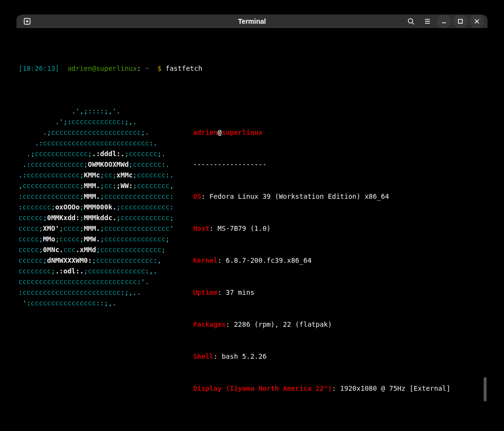  Describe the element at coordinates (96, 207) in the screenshot. I see `ascii-logo: .',;::::;,'. .';:cccccccccccc:;,. .;cccc…` at that location.